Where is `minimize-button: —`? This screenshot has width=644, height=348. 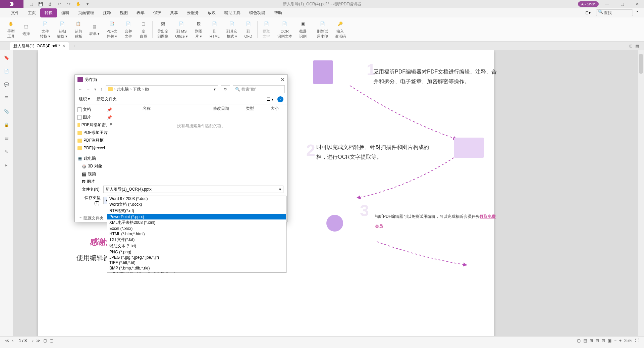
minimize-button: — is located at coordinates (607, 4).